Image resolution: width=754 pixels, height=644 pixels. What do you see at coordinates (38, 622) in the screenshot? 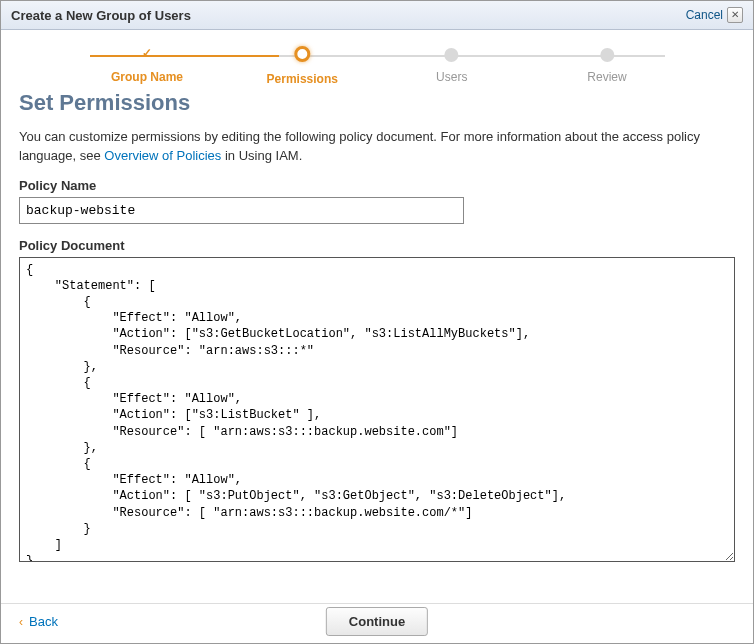
I see `back-button: ‹ Back` at bounding box center [38, 622].